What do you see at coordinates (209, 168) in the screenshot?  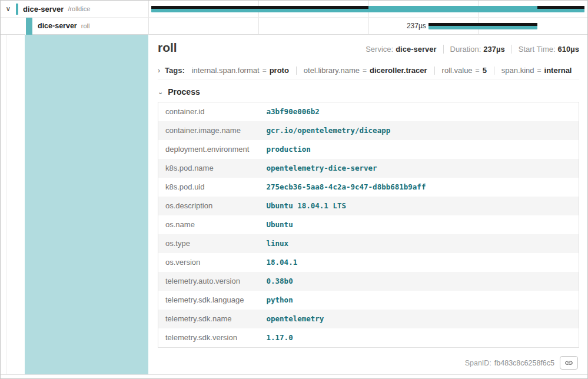 I see `process-key: k8s.pod.name` at bounding box center [209, 168].